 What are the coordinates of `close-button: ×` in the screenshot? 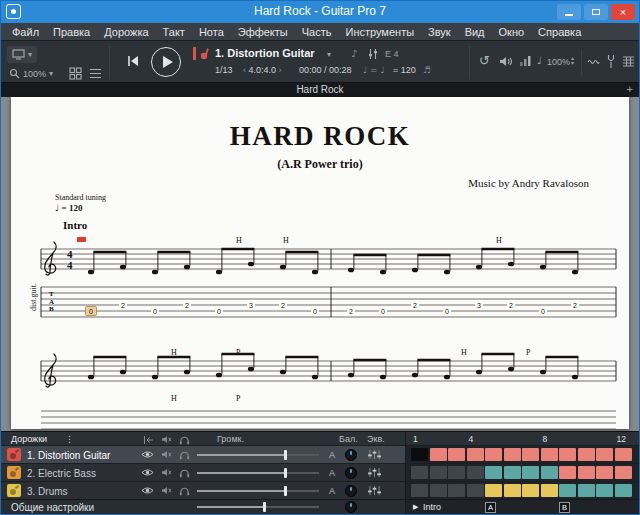 It's located at (623, 12).